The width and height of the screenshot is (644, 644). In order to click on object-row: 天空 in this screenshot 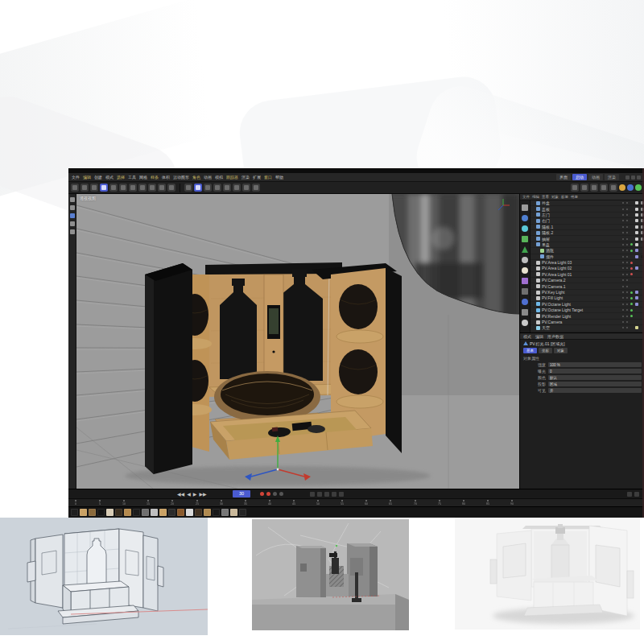, I will do `click(588, 328)`.